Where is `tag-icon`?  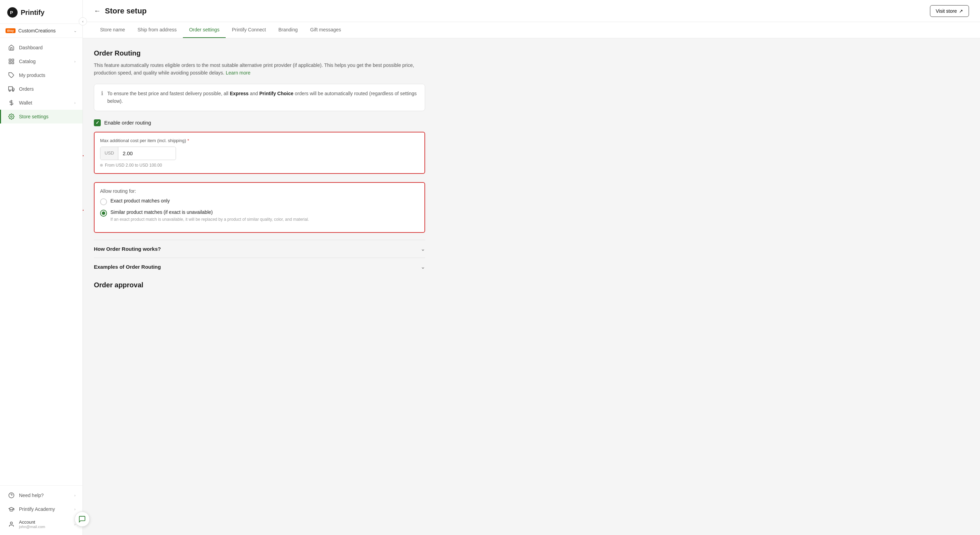
tag-icon is located at coordinates (11, 75).